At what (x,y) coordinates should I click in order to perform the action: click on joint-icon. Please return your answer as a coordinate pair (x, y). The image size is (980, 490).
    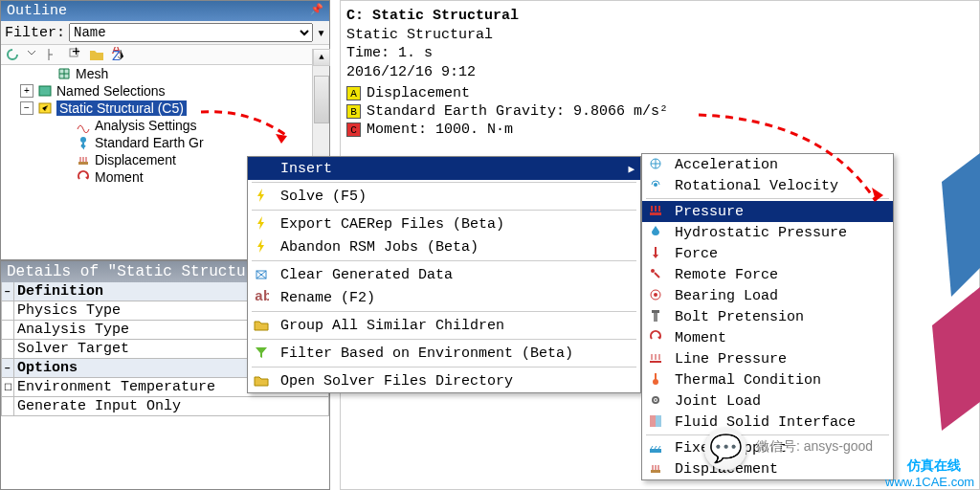
    Looking at the image, I should click on (657, 401).